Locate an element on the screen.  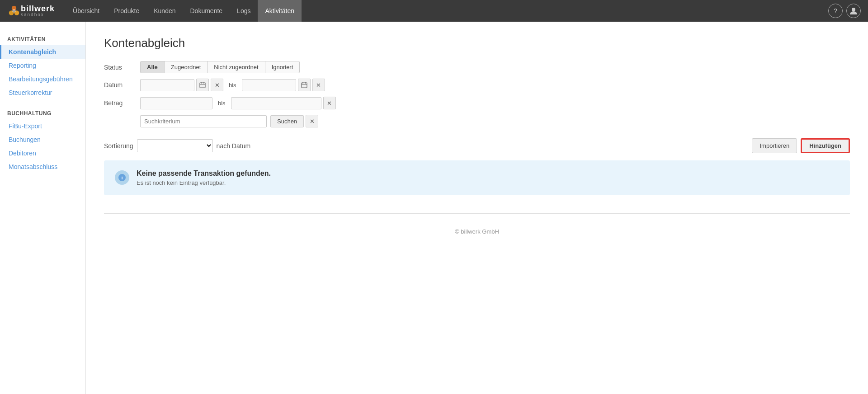
logo-sub-text: sandbox is located at coordinates (38, 15).